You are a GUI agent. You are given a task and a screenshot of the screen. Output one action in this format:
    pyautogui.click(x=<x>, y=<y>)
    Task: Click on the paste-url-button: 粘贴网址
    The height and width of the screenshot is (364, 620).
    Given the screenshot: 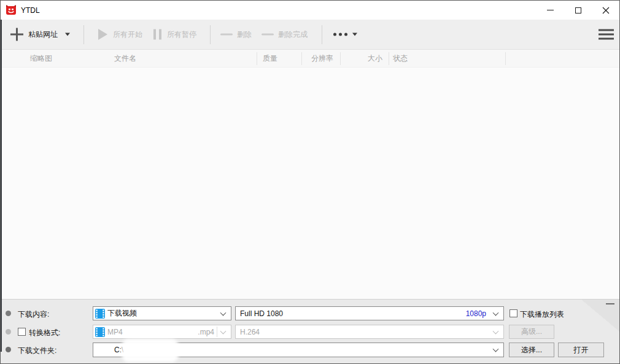 What is the action you would take?
    pyautogui.click(x=34, y=34)
    